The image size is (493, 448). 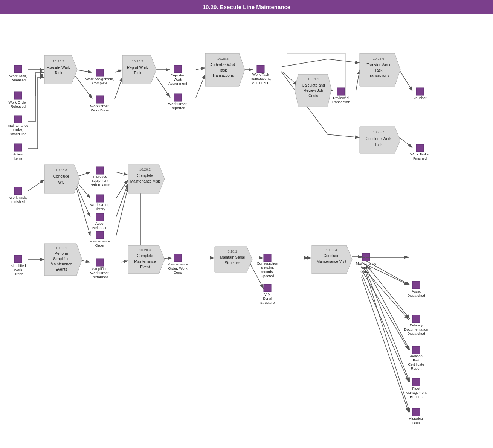 I want to click on event-delivery-doc-dispatched, so click(x=416, y=319).